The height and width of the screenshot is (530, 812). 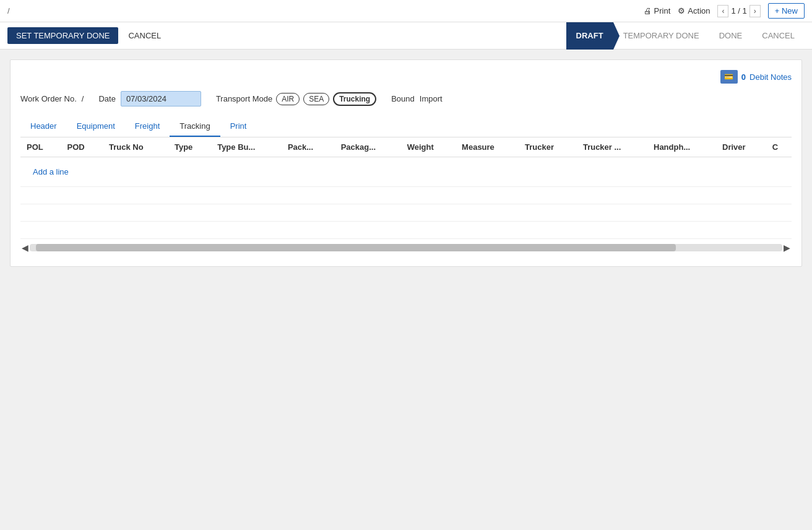 What do you see at coordinates (723, 11) in the screenshot?
I see `prev-page-button: ‹` at bounding box center [723, 11].